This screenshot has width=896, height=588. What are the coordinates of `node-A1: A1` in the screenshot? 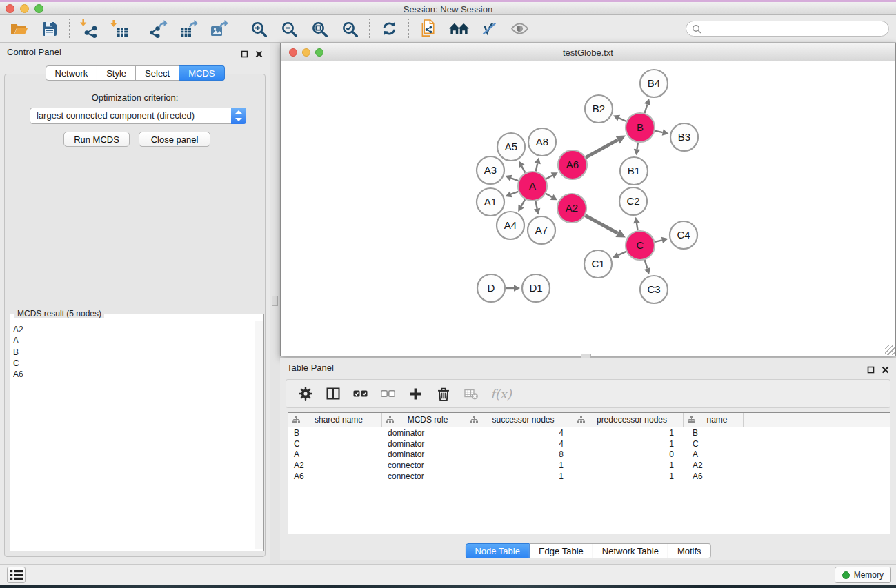 It's located at (490, 202).